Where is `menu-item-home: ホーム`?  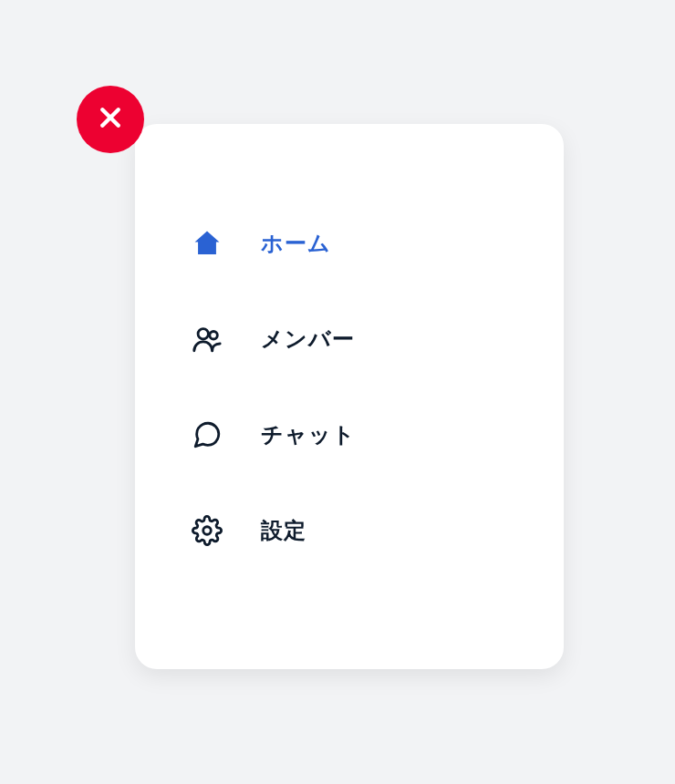 menu-item-home: ホーム is located at coordinates (377, 243).